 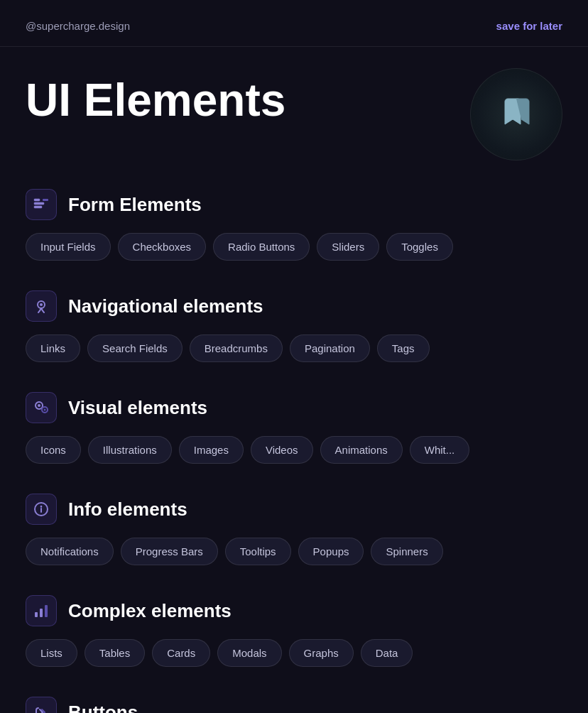 I want to click on tag-popups: Popups, so click(x=331, y=551).